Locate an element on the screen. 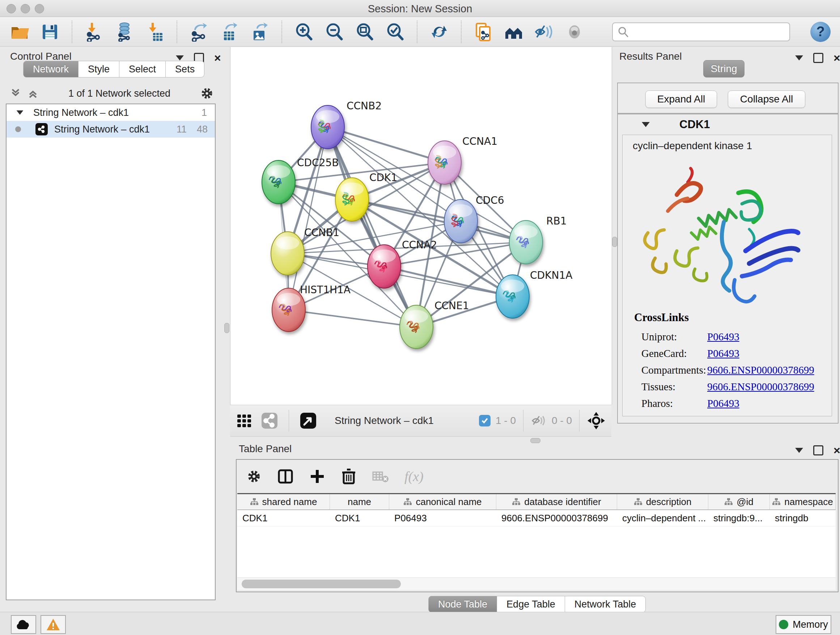 The width and height of the screenshot is (840, 635). right-splitter-handle is located at coordinates (614, 242).